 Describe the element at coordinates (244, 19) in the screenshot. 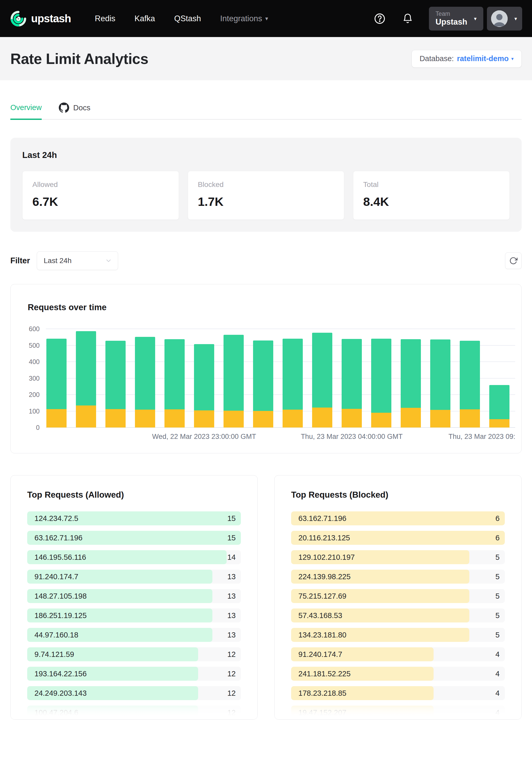

I see `nav-item-integrations: Integrations▾` at that location.